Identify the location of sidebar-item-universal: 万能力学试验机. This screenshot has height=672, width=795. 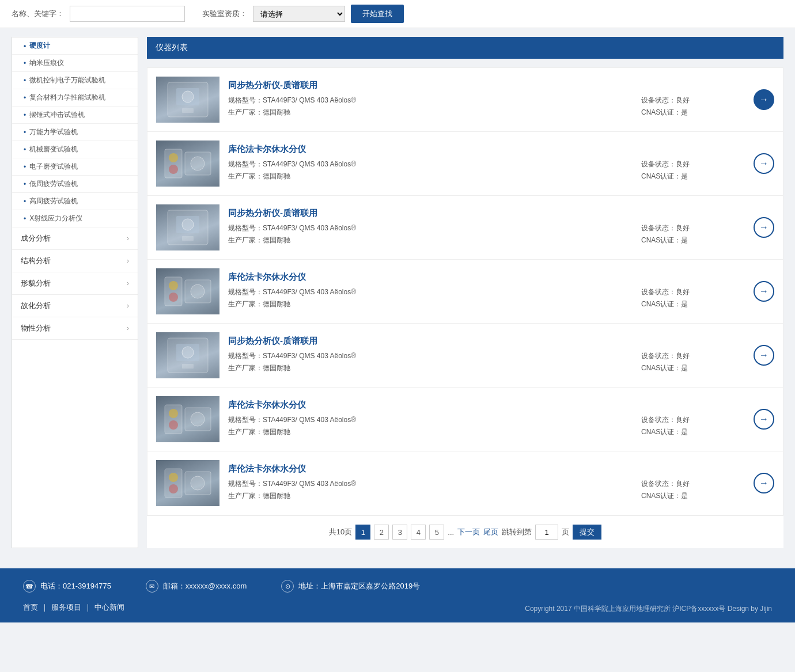
(75, 132).